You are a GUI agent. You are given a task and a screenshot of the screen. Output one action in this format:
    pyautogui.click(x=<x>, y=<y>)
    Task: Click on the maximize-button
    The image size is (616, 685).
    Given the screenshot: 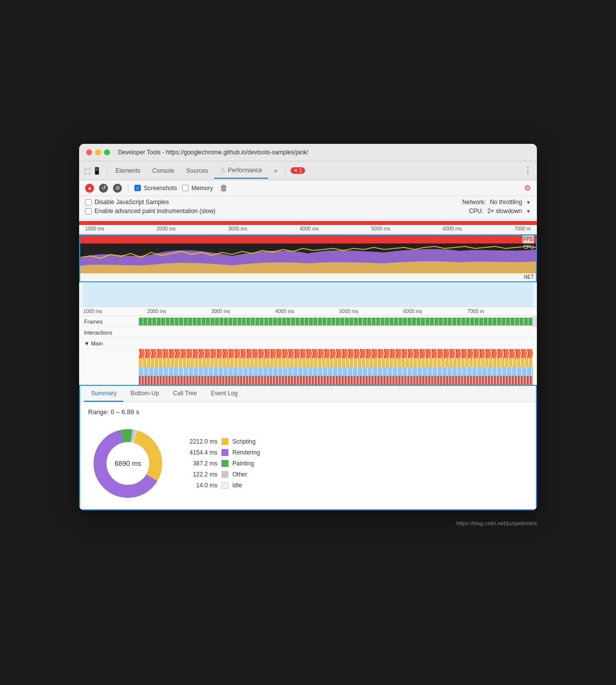 What is the action you would take?
    pyautogui.click(x=107, y=152)
    